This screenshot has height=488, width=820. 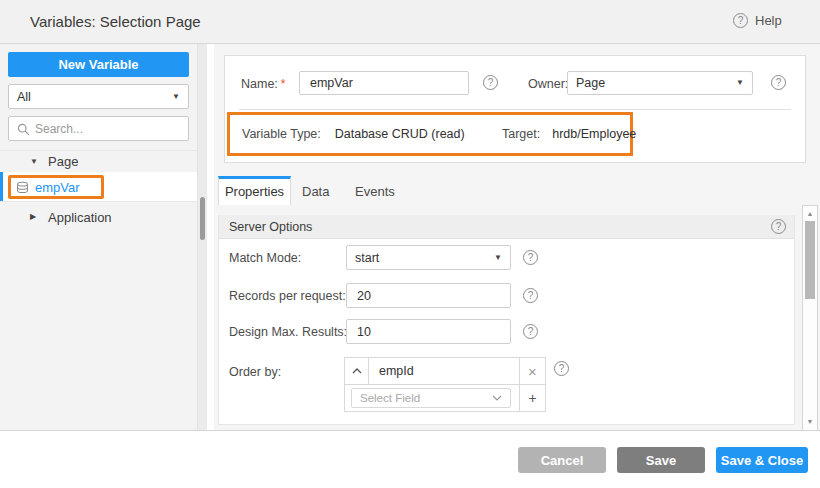 What do you see at coordinates (562, 460) in the screenshot?
I see `cancel-button: Cancel` at bounding box center [562, 460].